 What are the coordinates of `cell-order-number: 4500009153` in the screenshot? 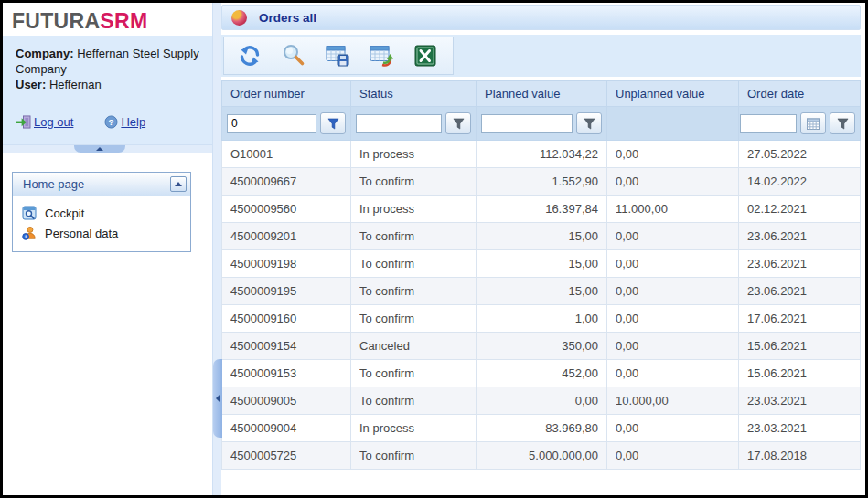 It's located at (287, 374).